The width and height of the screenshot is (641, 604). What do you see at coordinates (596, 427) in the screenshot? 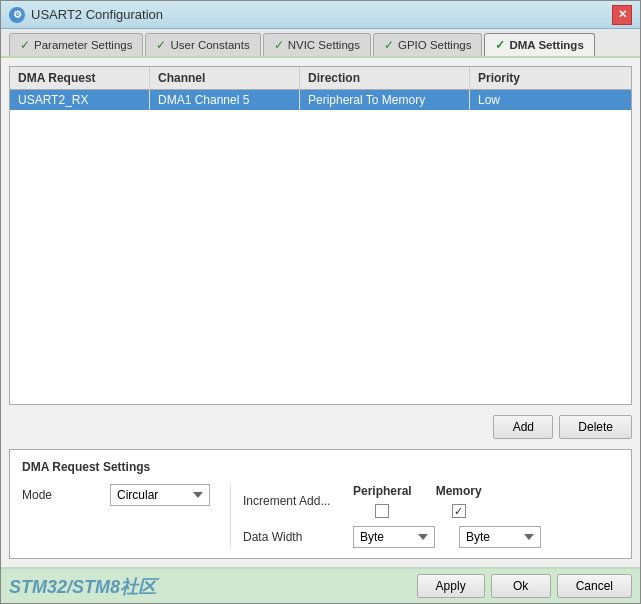
I see `delete-button: Delete` at bounding box center [596, 427].